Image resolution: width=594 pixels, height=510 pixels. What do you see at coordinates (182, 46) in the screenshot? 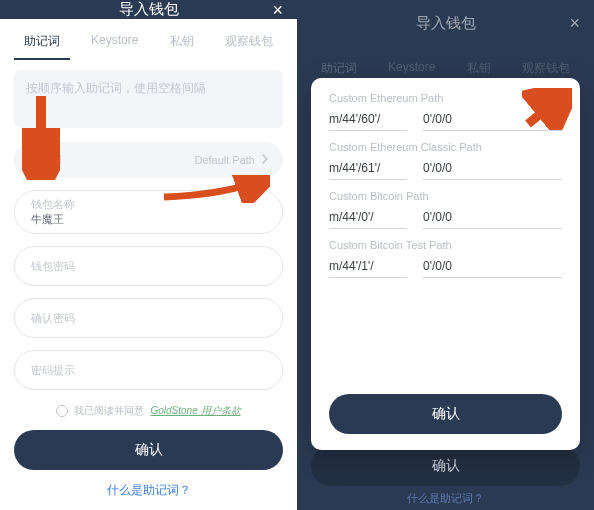
I see `tab-privatekey: 私钥` at bounding box center [182, 46].